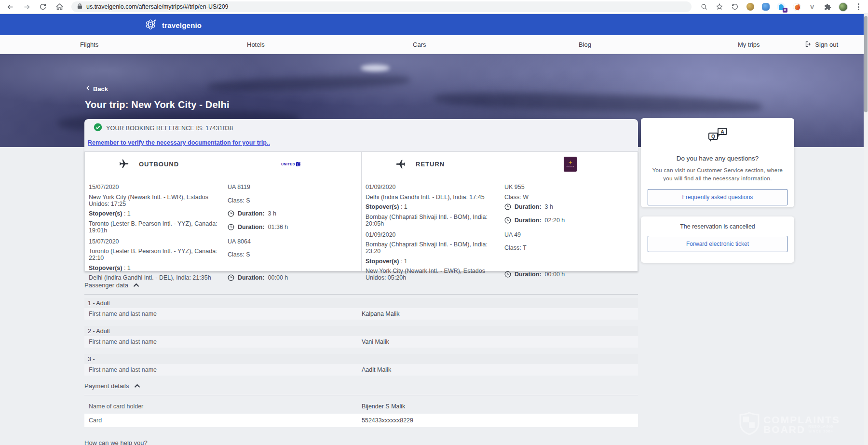 This screenshot has height=445, width=868. What do you see at coordinates (158, 255) in the screenshot?
I see `departure-info: Toronto (Lester B. Pearson Intl. - YYZ),…` at bounding box center [158, 255].